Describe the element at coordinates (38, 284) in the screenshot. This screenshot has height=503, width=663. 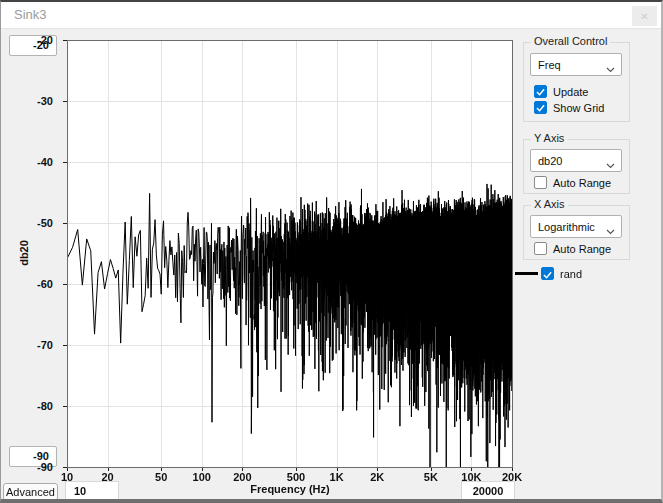
I see `y-tick-label: -60` at that location.